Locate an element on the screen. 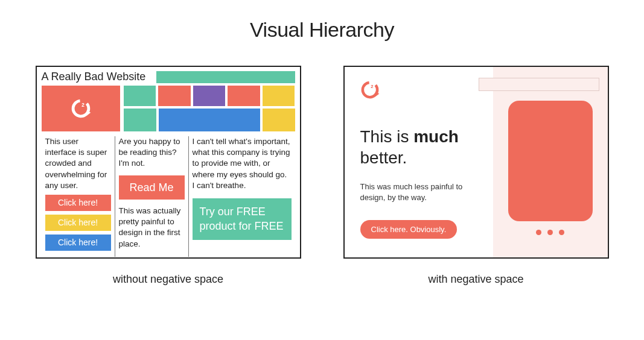 The height and width of the screenshot is (340, 644). left-caption: without negative space is located at coordinates (168, 280).